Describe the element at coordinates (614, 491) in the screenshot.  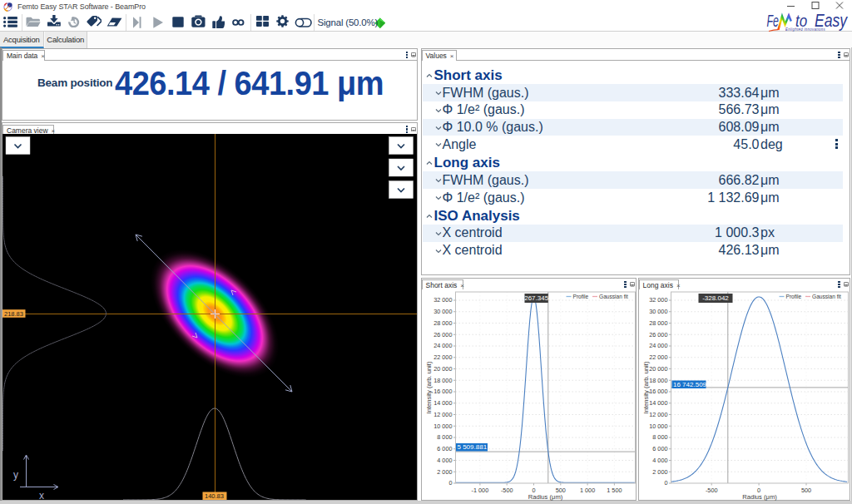
I see `svg-text: 1 500` at that location.